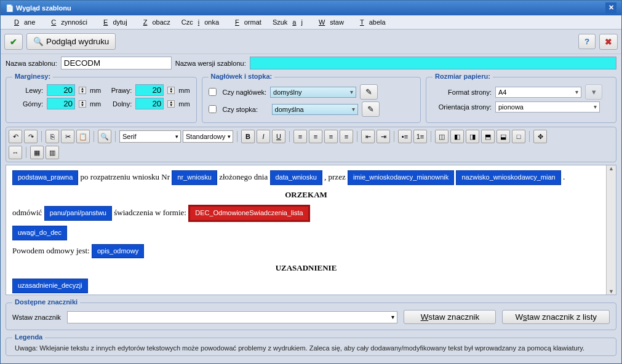  Describe the element at coordinates (463, 76) in the screenshot. I see `paper-legend: Rozmiar papieru:` at that location.